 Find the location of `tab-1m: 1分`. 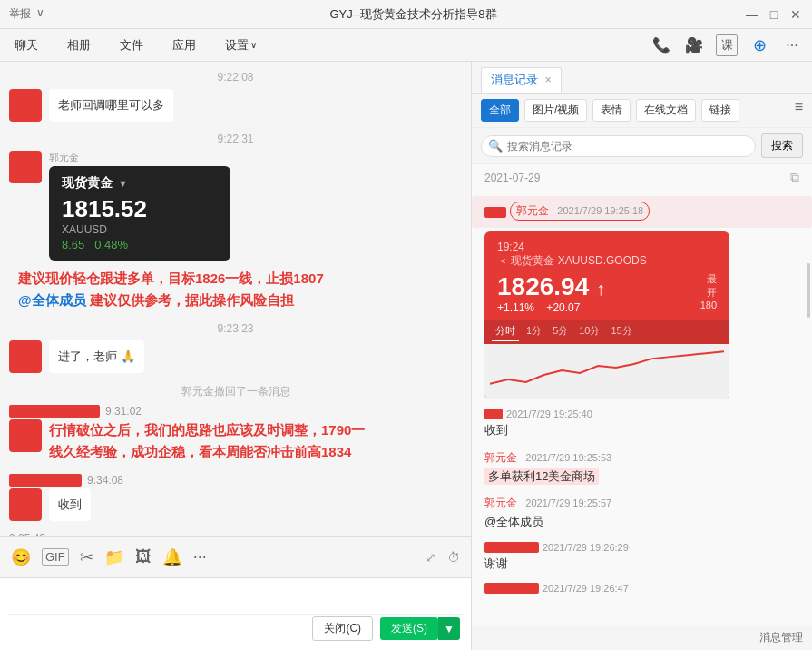

tab-1m: 1分 is located at coordinates (533, 332).